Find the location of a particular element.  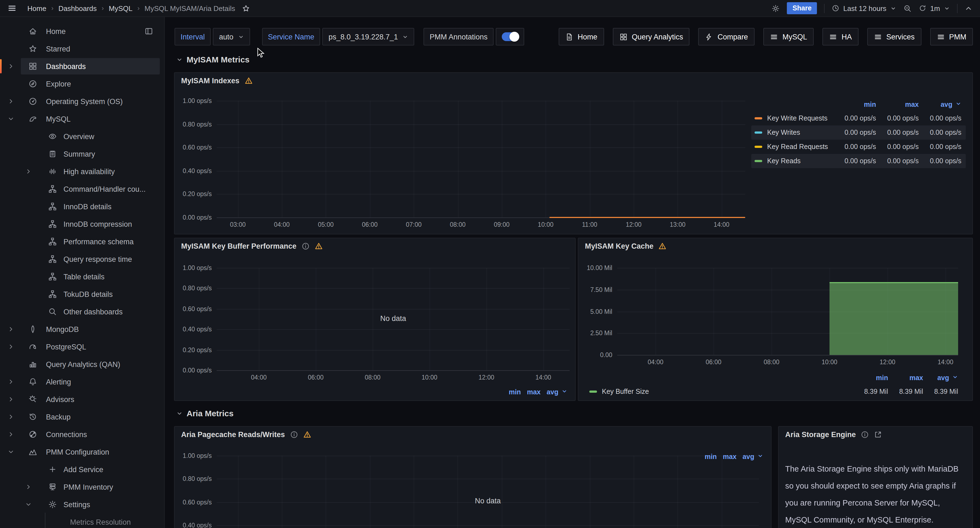

sidebar-item-query-response-time: Query response time is located at coordinates (81, 259).